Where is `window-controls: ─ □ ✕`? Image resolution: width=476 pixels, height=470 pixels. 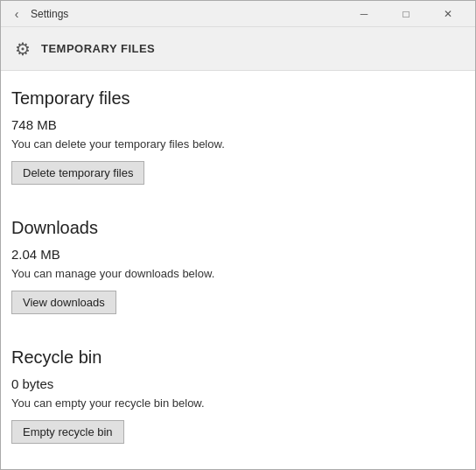
window-controls: ─ □ ✕ is located at coordinates (406, 14).